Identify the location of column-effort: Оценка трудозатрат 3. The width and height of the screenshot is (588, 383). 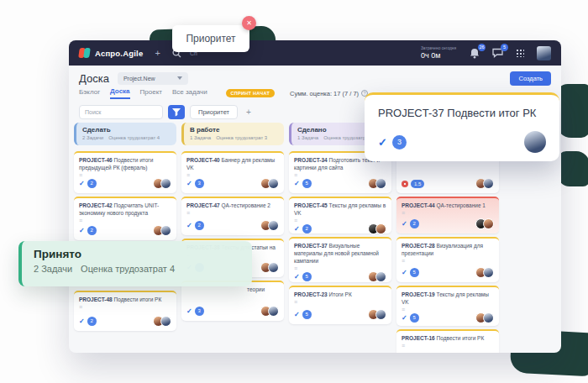
(242, 138).